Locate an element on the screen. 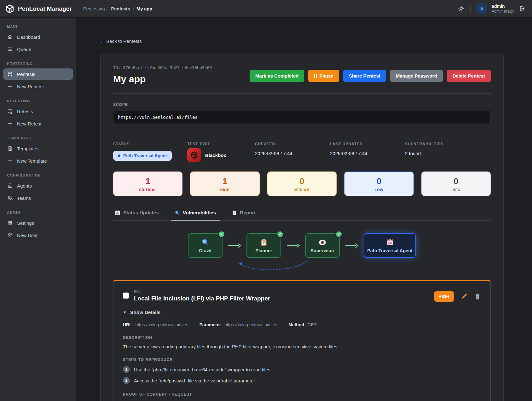  vulnerability-index: 001 is located at coordinates (202, 292).